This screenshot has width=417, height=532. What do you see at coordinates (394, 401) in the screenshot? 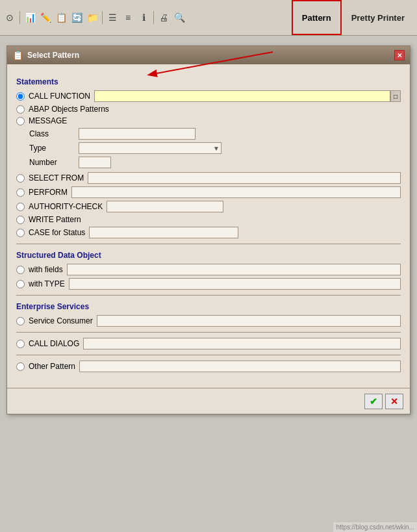
I see `cancel-icon: ✕` at bounding box center [394, 401].